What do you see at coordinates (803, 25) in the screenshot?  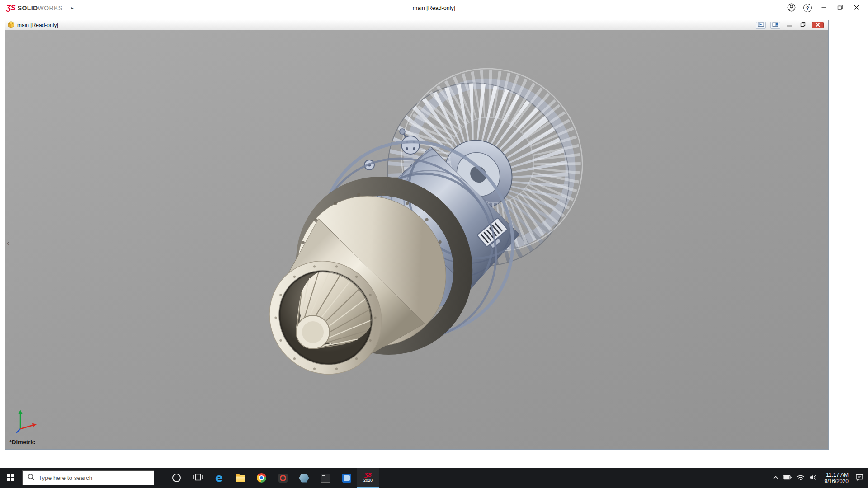 I see `doc-restore-button` at bounding box center [803, 25].